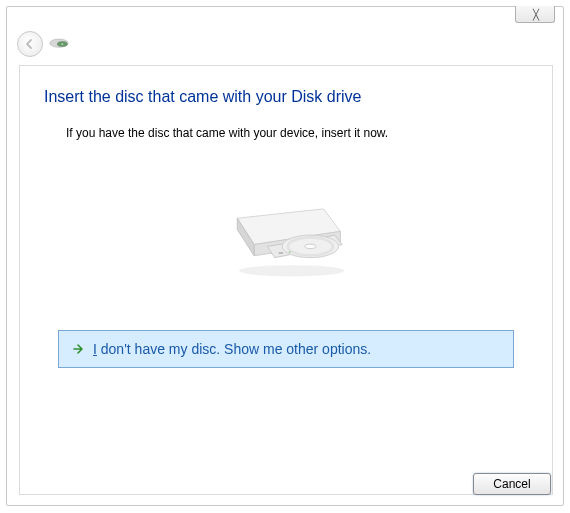  I want to click on page-heading: Insert the disc that came with your Disk…, so click(286, 97).